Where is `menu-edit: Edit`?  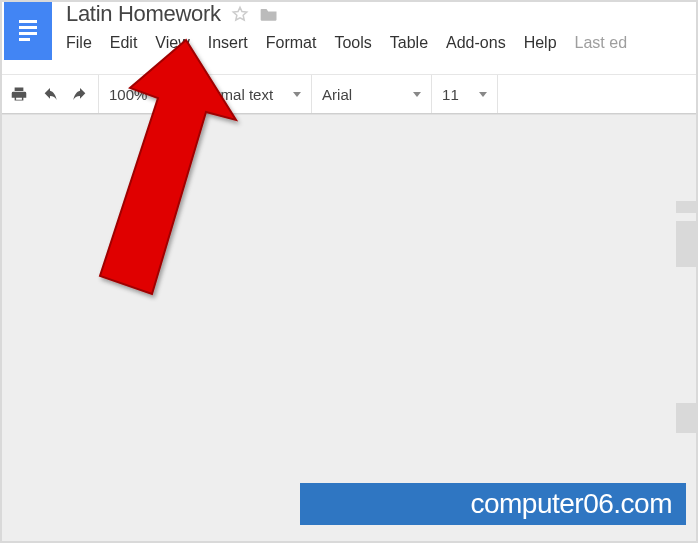 menu-edit: Edit is located at coordinates (124, 43).